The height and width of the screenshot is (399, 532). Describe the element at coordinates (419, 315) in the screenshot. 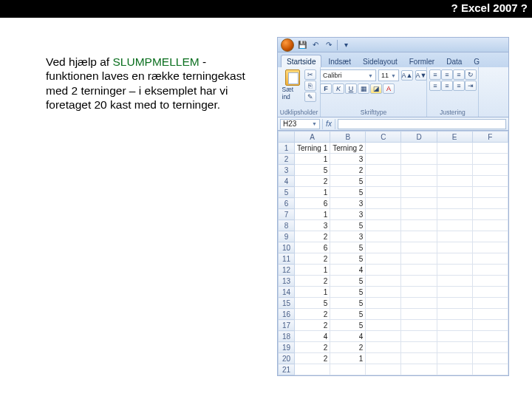

I see `cell-D16` at that location.